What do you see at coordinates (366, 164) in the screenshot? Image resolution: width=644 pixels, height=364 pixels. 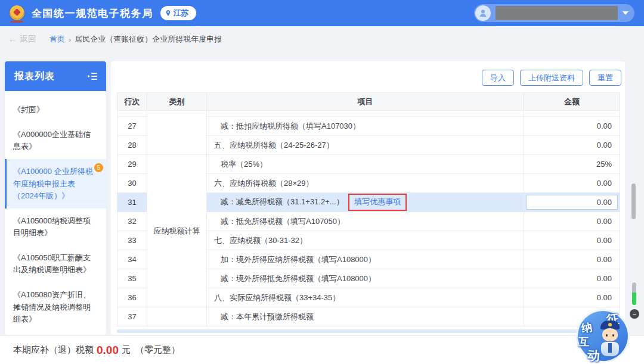 I see `item-label: 税率（25%）` at bounding box center [366, 164].